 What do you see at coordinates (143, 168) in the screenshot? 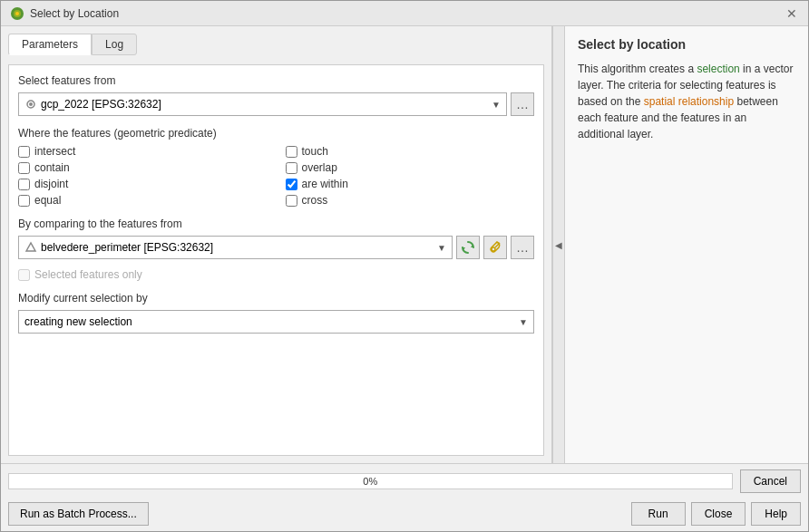
I see `predicate-contain: contain` at bounding box center [143, 168].